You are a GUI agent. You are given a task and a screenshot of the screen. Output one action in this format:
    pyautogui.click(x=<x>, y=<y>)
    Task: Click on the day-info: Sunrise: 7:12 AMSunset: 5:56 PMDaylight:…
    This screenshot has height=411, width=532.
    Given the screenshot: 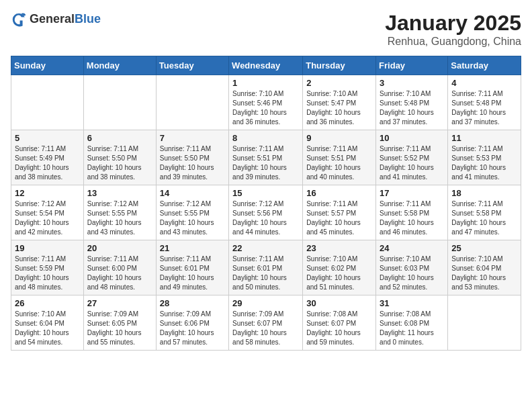 What is the action you would take?
    pyautogui.click(x=266, y=218)
    